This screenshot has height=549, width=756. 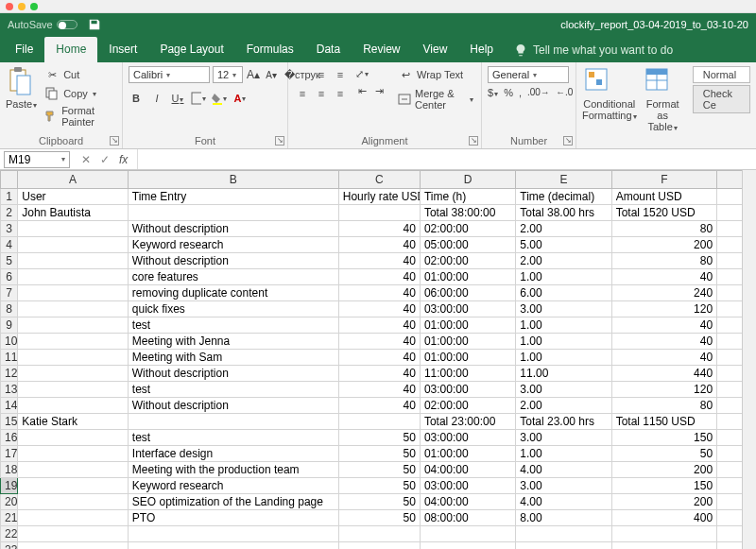 I want to click on fill-color-button: ▾, so click(x=219, y=98).